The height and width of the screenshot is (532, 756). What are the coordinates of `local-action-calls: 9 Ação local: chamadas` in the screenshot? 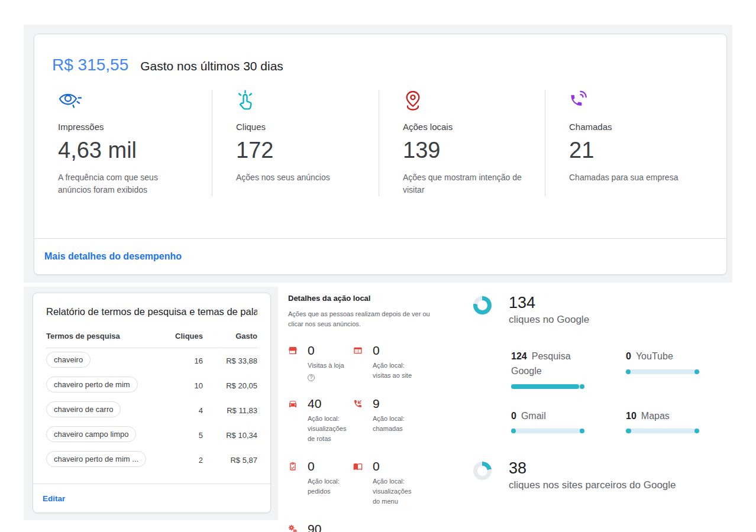 It's located at (405, 420).